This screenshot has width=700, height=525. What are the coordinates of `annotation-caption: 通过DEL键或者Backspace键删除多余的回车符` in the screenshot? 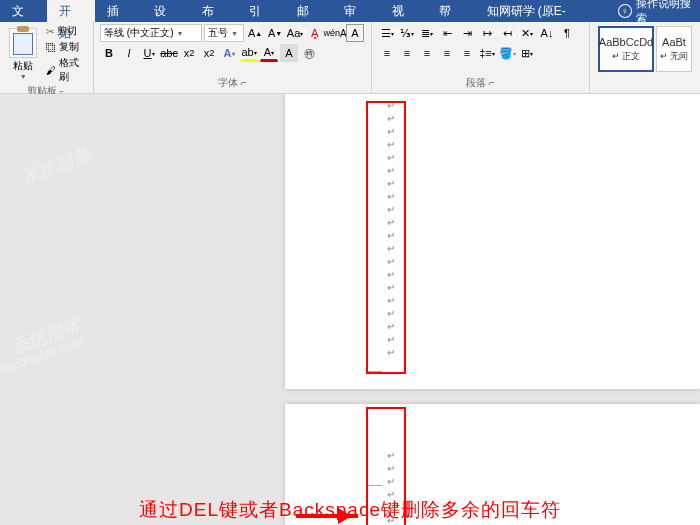 It's located at (350, 510).